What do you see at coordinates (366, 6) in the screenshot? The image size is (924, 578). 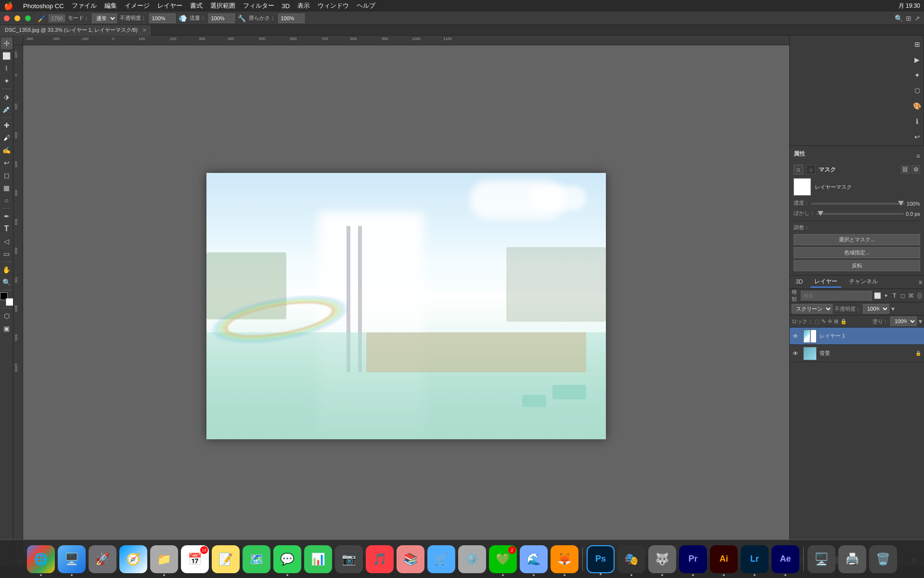 I see `menu-help: ヘルプ` at bounding box center [366, 6].